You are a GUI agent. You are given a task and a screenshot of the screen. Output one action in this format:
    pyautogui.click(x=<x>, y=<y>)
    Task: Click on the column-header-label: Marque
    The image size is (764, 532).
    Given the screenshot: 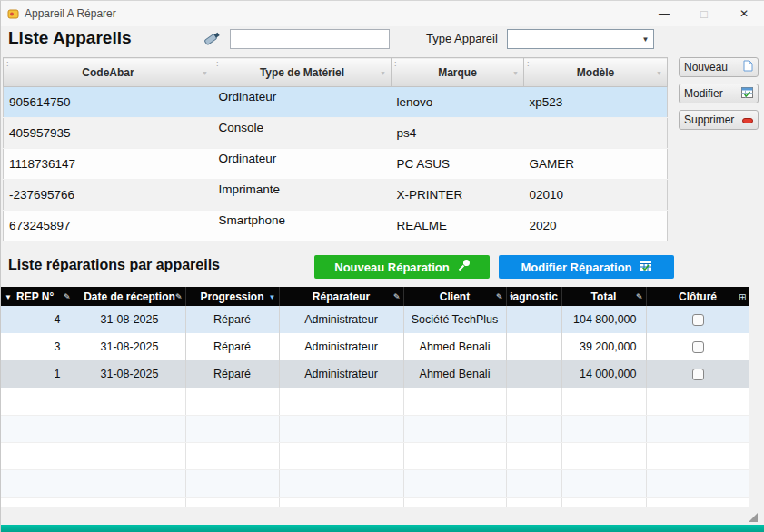 What is the action you would take?
    pyautogui.click(x=458, y=73)
    